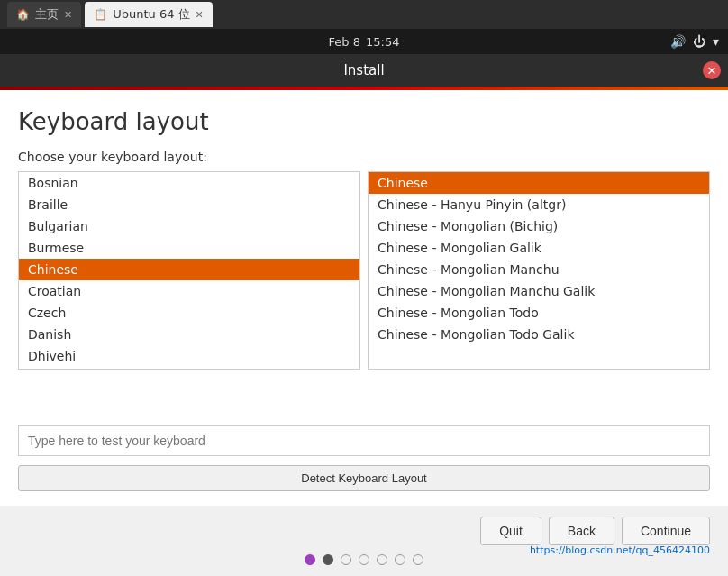 This screenshot has height=576, width=728. What do you see at coordinates (364, 70) in the screenshot?
I see `install-header: Install ✕` at bounding box center [364, 70].